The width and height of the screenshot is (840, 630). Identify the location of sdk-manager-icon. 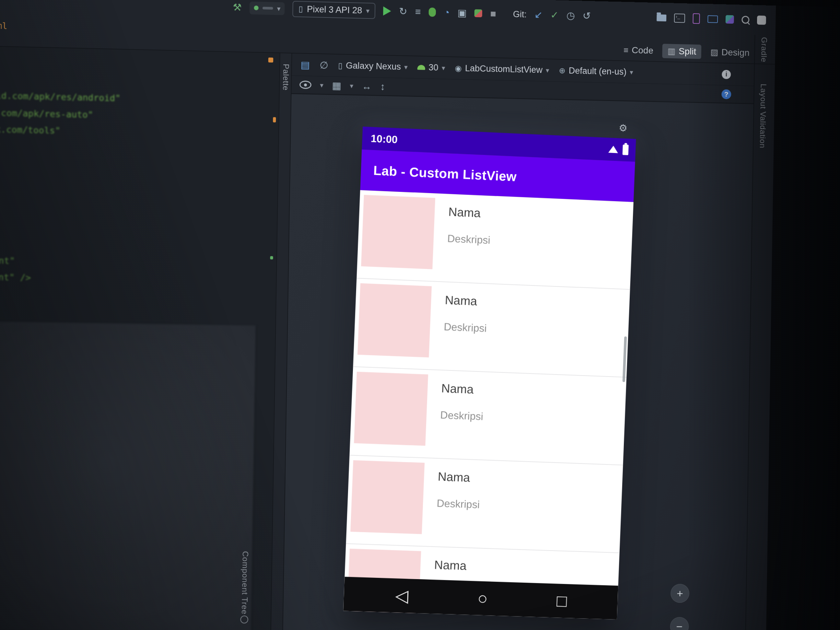
(730, 20).